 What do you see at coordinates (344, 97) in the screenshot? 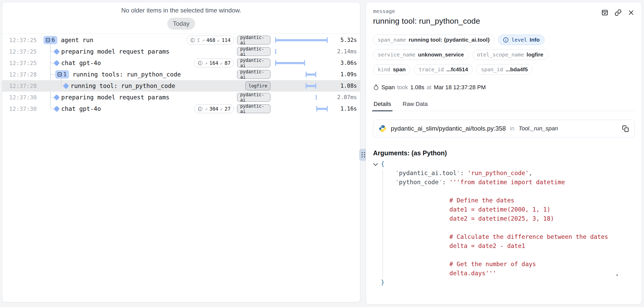
I see `span-duration: 2.07ms` at bounding box center [344, 97].